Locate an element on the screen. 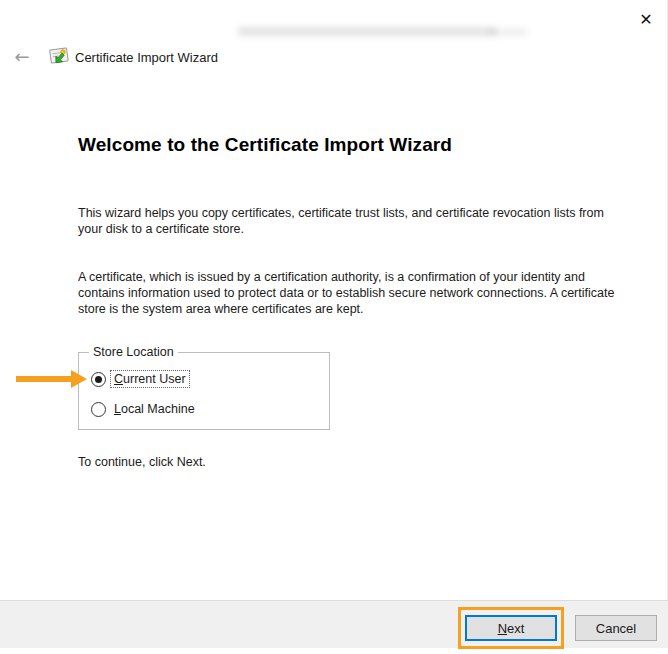 The image size is (668, 654). radio-option-current-user: Current User is located at coordinates (140, 379).